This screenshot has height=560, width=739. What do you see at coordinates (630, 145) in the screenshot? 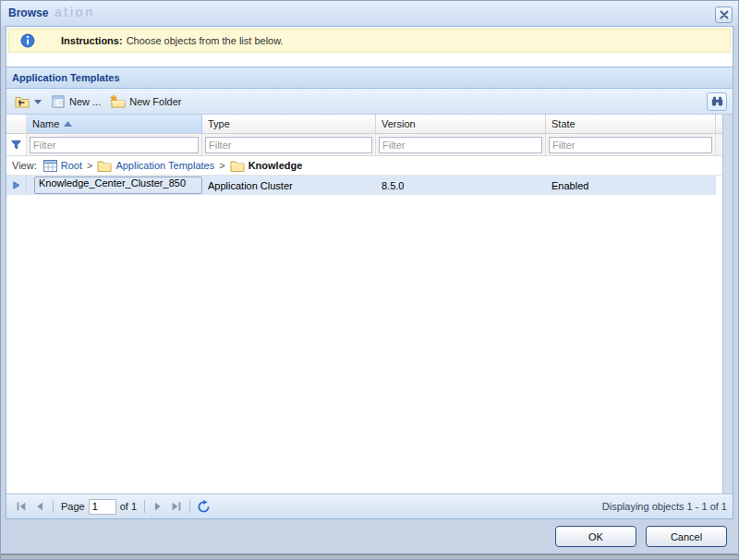
I see `filter-input-state` at bounding box center [630, 145].